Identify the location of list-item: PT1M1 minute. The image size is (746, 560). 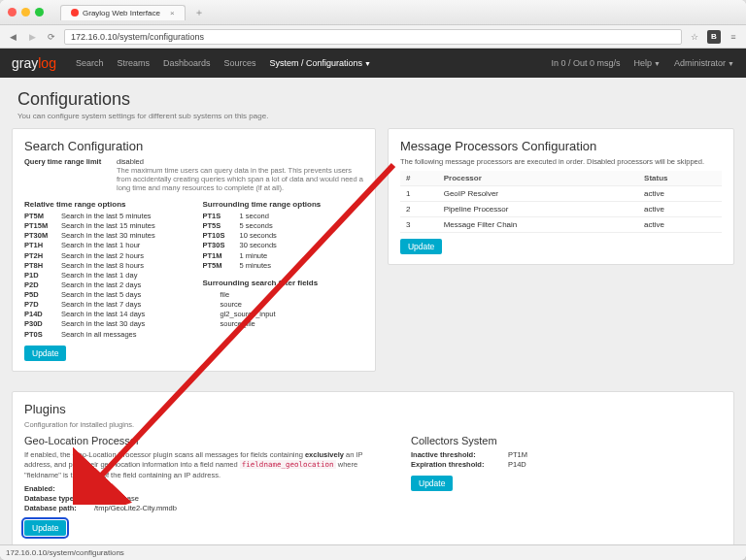
(282, 256).